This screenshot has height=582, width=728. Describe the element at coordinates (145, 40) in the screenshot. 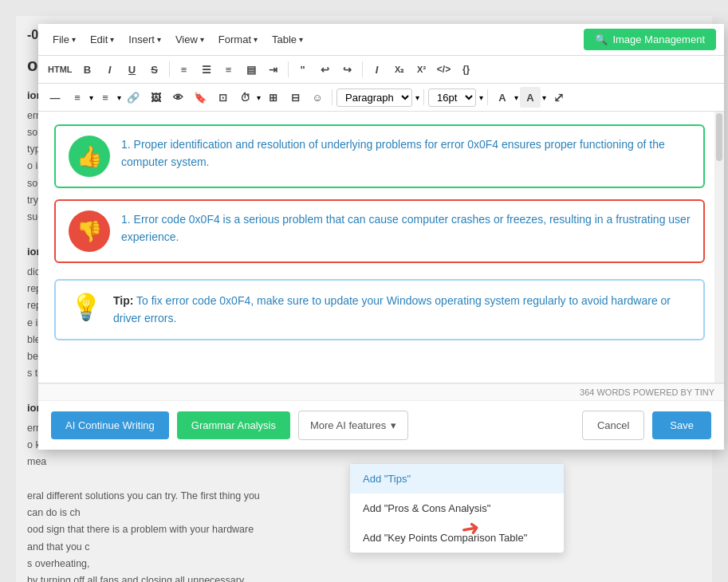

I see `menu-insert: Insert ▾` at that location.